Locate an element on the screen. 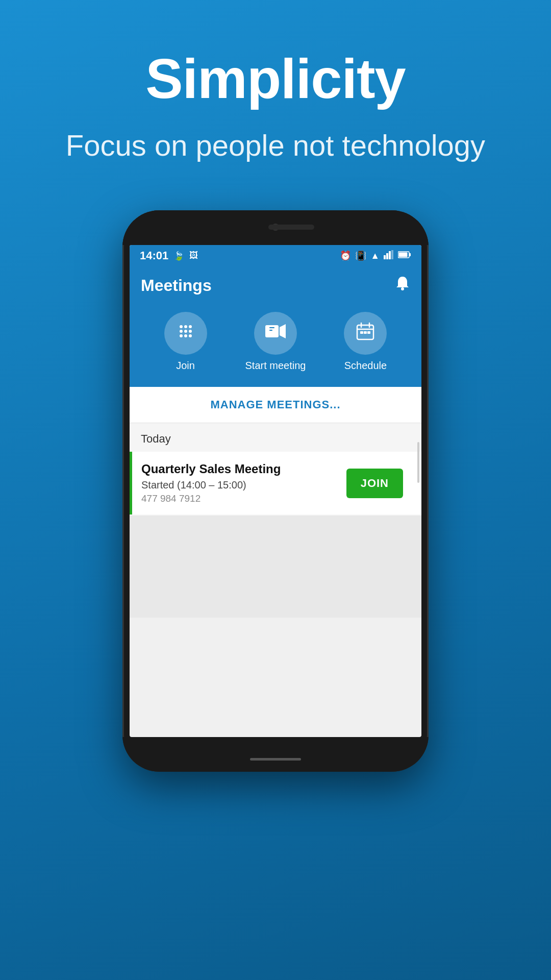 Image resolution: width=551 pixels, height=980 pixels. hero-subtitle: Focus on people not technology is located at coordinates (276, 145).